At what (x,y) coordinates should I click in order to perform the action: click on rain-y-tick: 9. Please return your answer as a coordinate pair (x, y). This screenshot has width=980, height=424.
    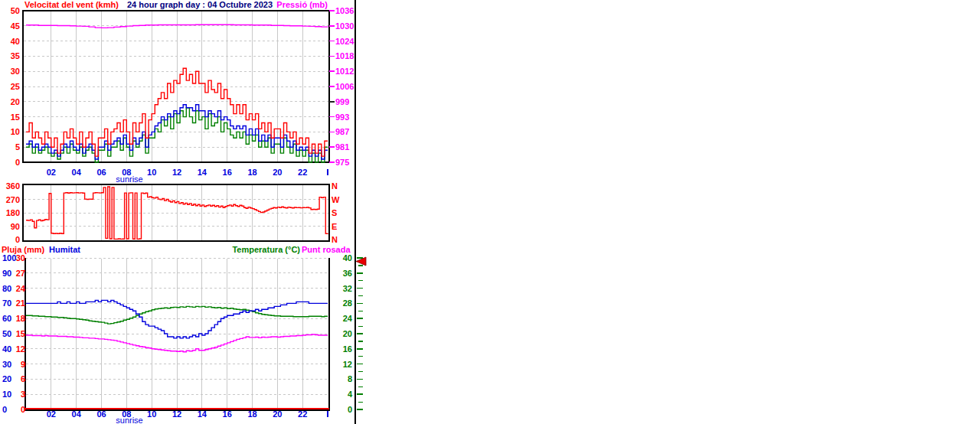
    Looking at the image, I should click on (18, 364).